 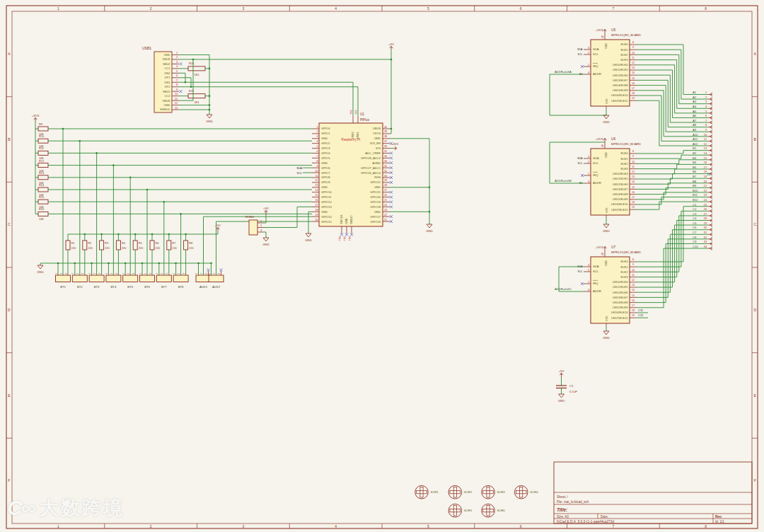 I want to click on pin-name: ELE0, so click(x=624, y=44).